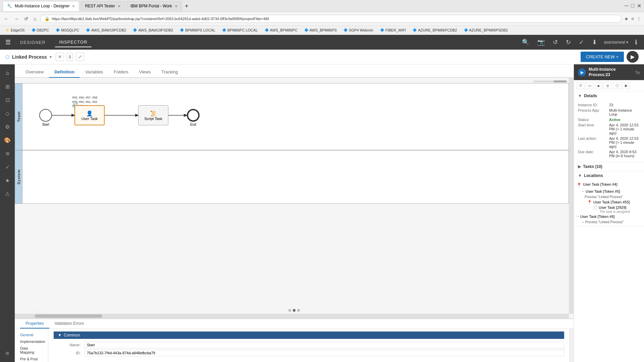  Describe the element at coordinates (26, 19) in the screenshot. I see `refresh-btn: ↺` at that location.